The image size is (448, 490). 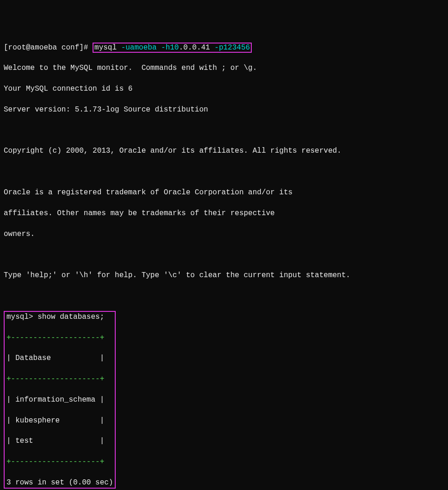 What do you see at coordinates (224, 192) in the screenshot?
I see `trademark-1a: Oracle is a registered trademark of Orac…` at bounding box center [224, 192].